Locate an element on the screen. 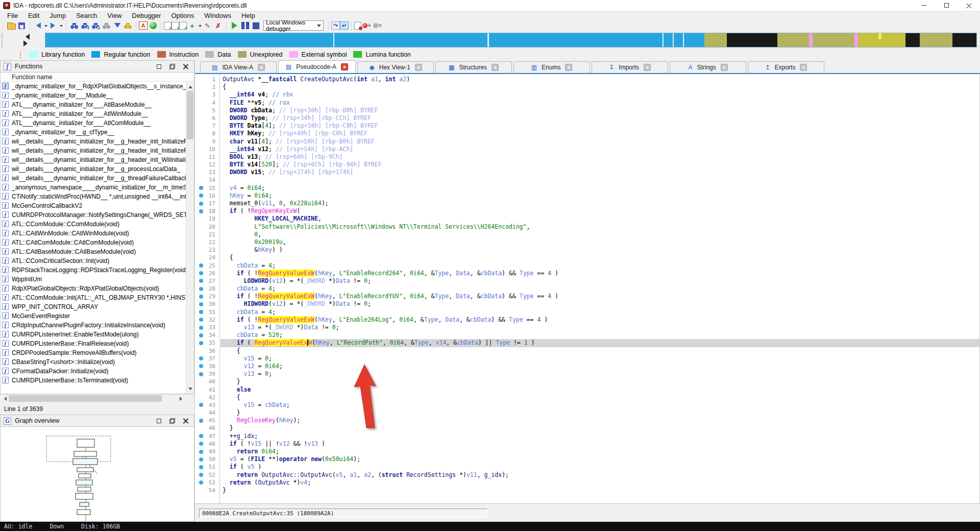  code-line-46: 46 } is located at coordinates (587, 428).